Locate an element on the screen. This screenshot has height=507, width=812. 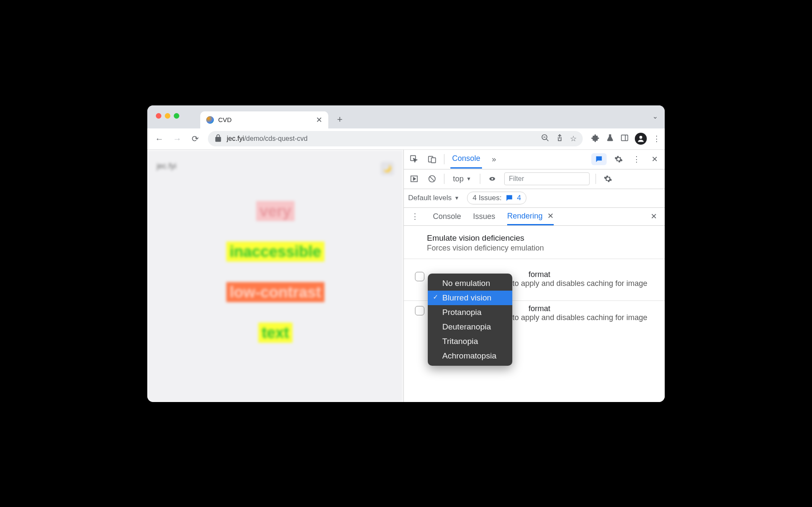
profile-avatar is located at coordinates (641, 139).